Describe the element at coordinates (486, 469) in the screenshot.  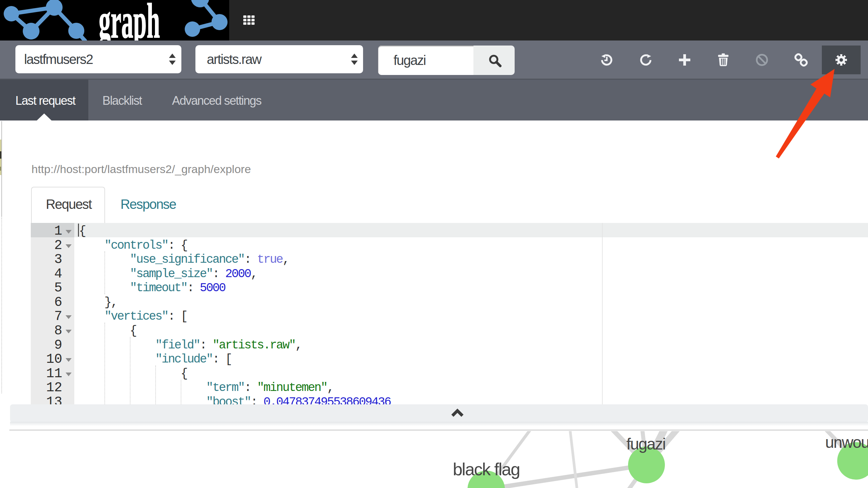
I see `svg-text: black flag` at that location.